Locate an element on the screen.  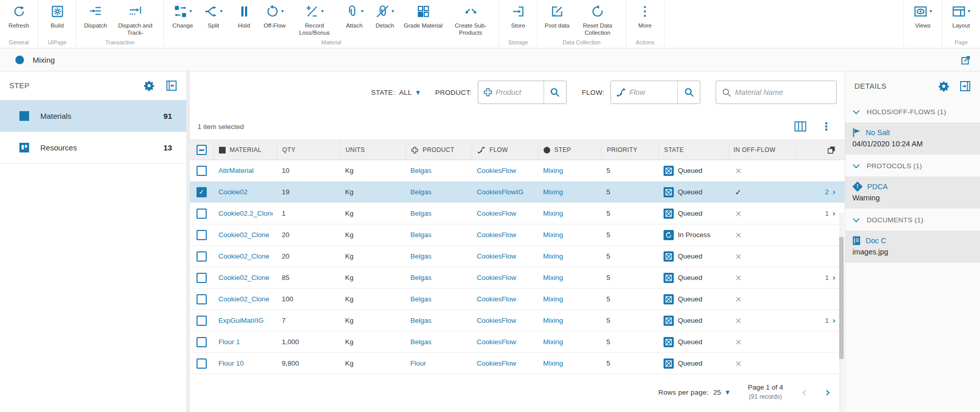
table-row: Cookie02_Clone 20 Kg Belgas CookiesFlow … is located at coordinates (518, 256).